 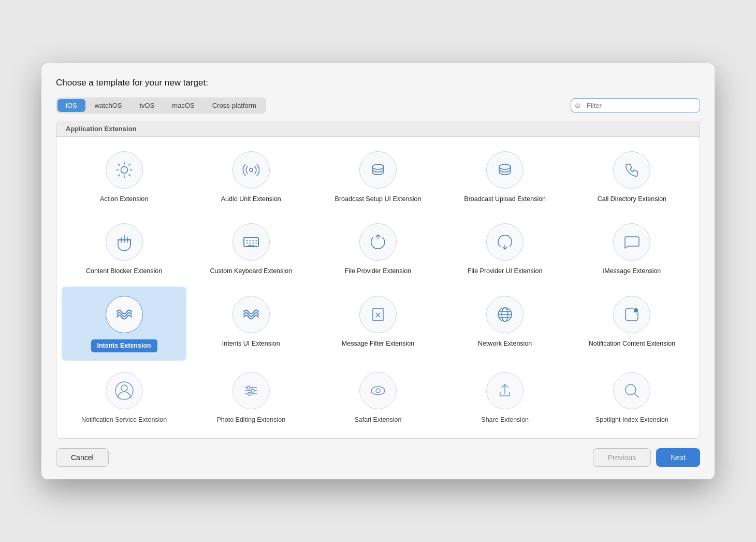 What do you see at coordinates (251, 177) in the screenshot?
I see `item-audio-unit: Audio Unit Extension` at bounding box center [251, 177].